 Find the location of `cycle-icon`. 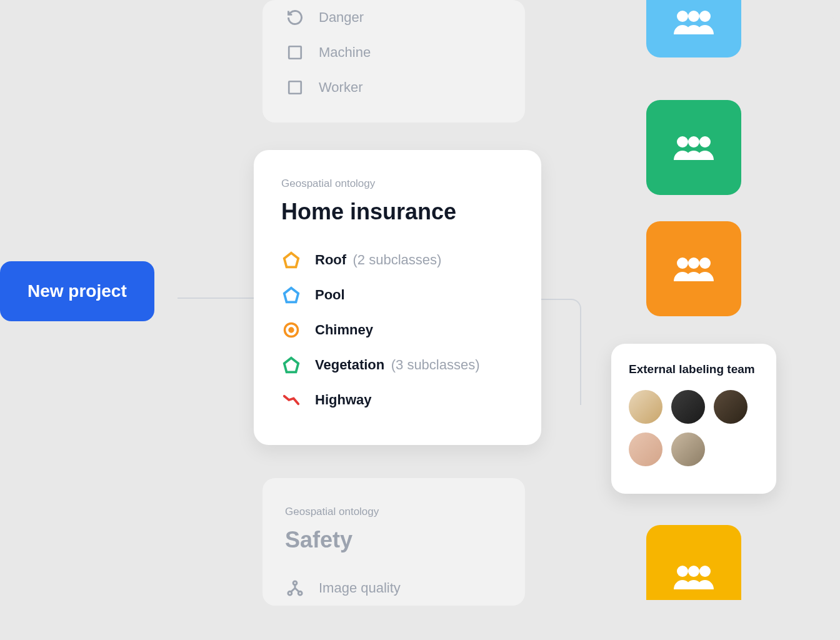

cycle-icon is located at coordinates (295, 18).